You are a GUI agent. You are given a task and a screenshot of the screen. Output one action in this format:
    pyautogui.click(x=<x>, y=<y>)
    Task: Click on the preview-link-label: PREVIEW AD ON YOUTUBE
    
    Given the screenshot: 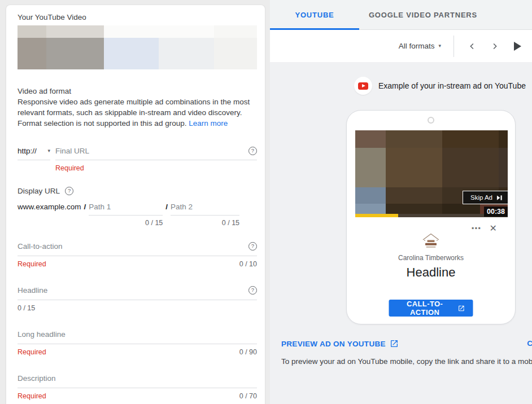 What is the action you would take?
    pyautogui.click(x=333, y=344)
    